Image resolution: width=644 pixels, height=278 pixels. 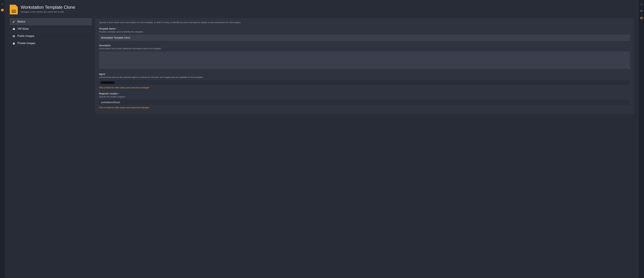 I want to click on agent-redacted-icon, so click(x=108, y=82).